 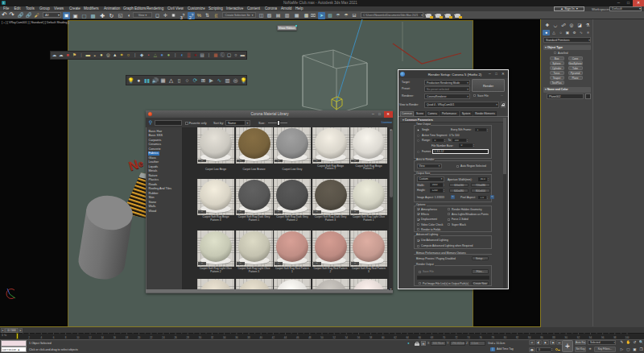 What do you see at coordinates (136, 164) in the screenshot?
I see `svg-text: Ne` at bounding box center [136, 164].